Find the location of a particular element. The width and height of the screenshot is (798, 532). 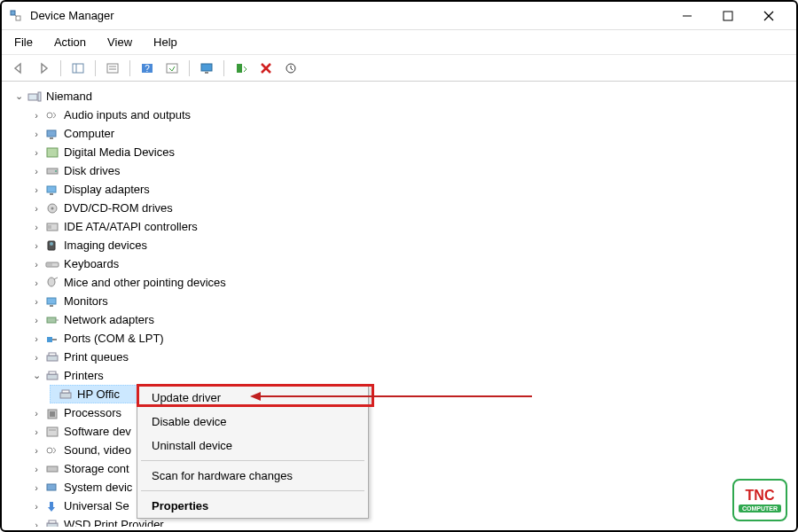

category-label: System devic is located at coordinates (98, 488).